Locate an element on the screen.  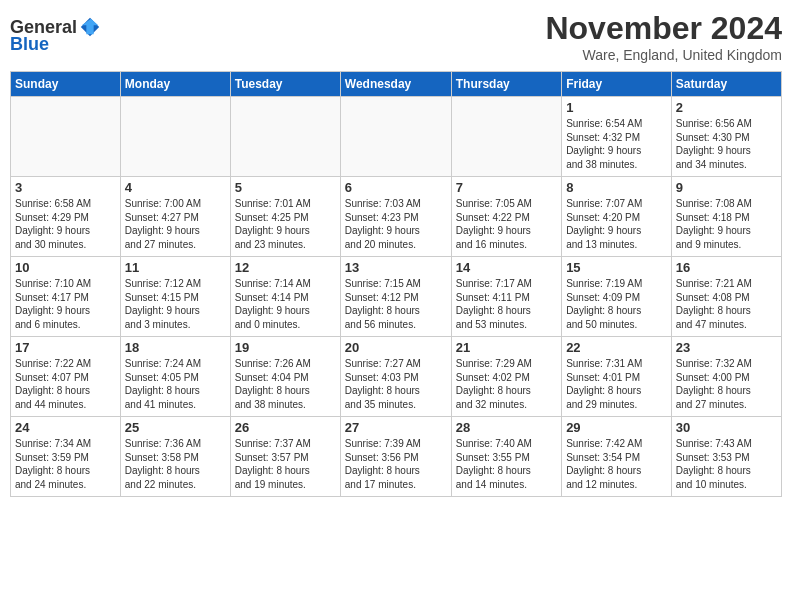
calendar-header-saturday: Saturday is located at coordinates (726, 84).